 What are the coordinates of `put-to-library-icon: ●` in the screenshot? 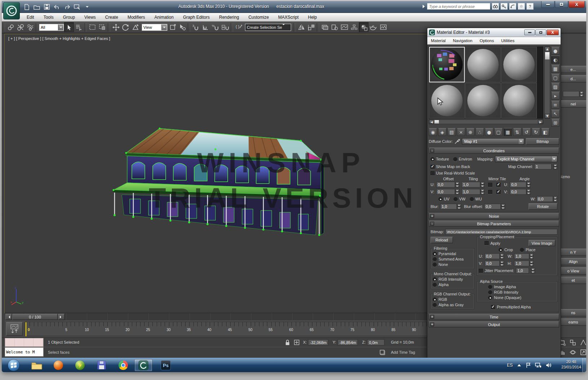 It's located at (489, 132).